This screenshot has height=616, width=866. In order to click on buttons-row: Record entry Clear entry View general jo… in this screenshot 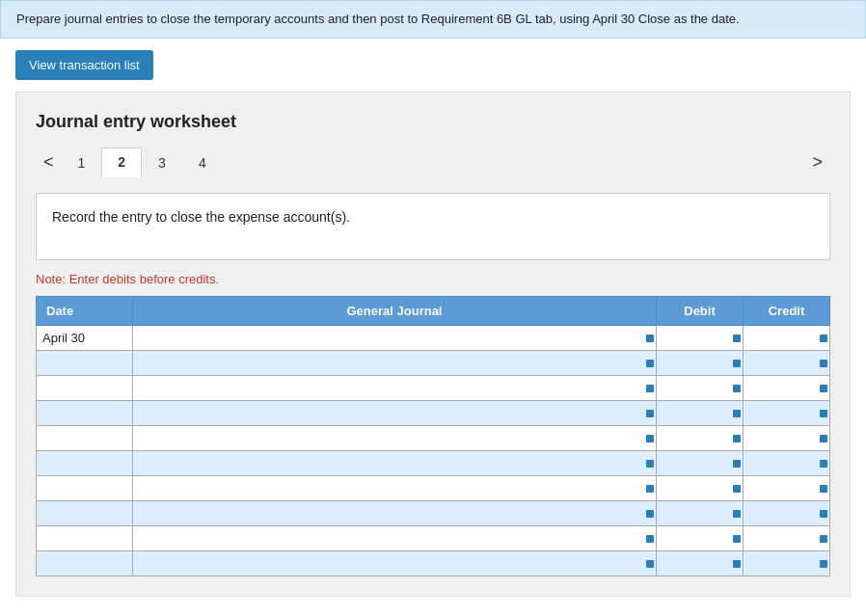, I will do `click(433, 614)`.